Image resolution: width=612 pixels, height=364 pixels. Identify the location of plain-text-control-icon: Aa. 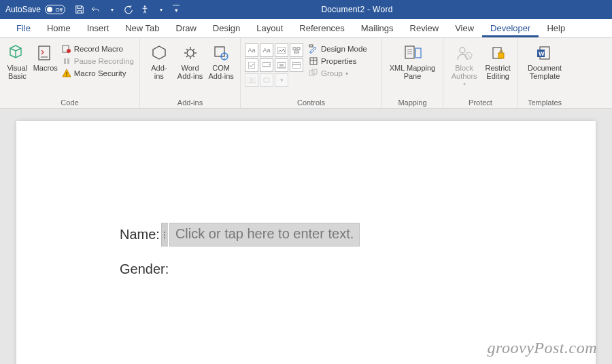
(267, 50).